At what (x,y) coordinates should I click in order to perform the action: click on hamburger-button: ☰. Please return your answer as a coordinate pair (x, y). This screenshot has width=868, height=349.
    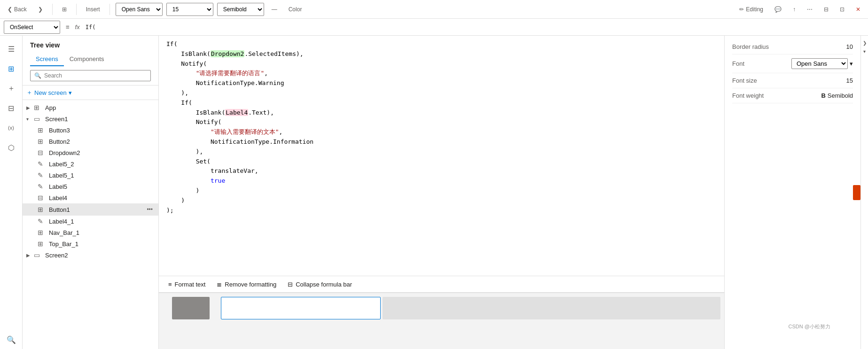
    Looking at the image, I should click on (11, 49).